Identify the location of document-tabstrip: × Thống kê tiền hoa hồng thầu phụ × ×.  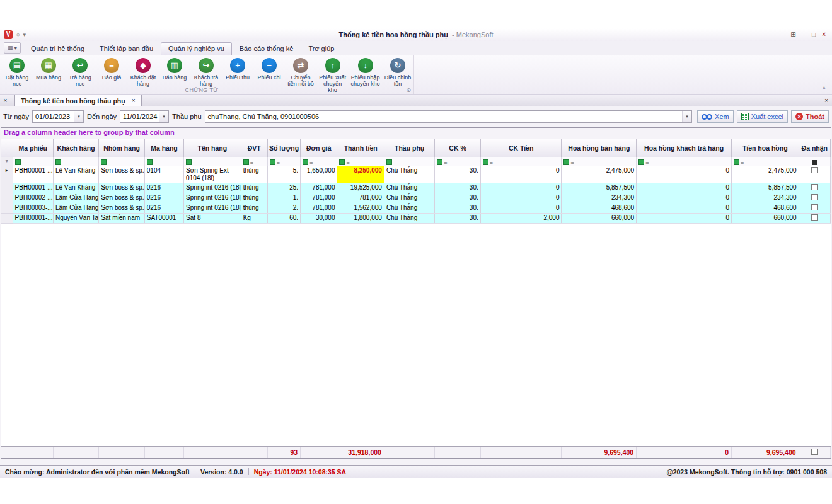
(416, 101).